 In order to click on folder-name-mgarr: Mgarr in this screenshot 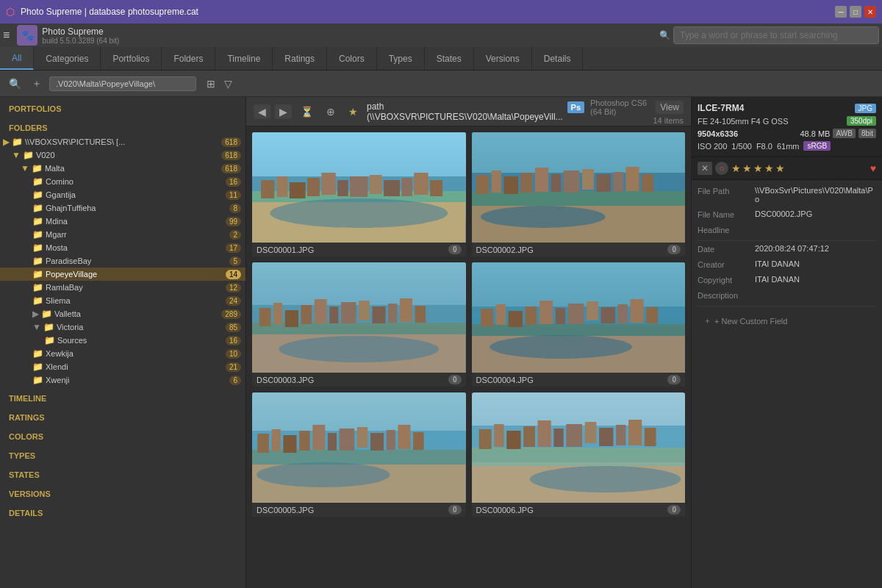, I will do `click(137, 234)`.